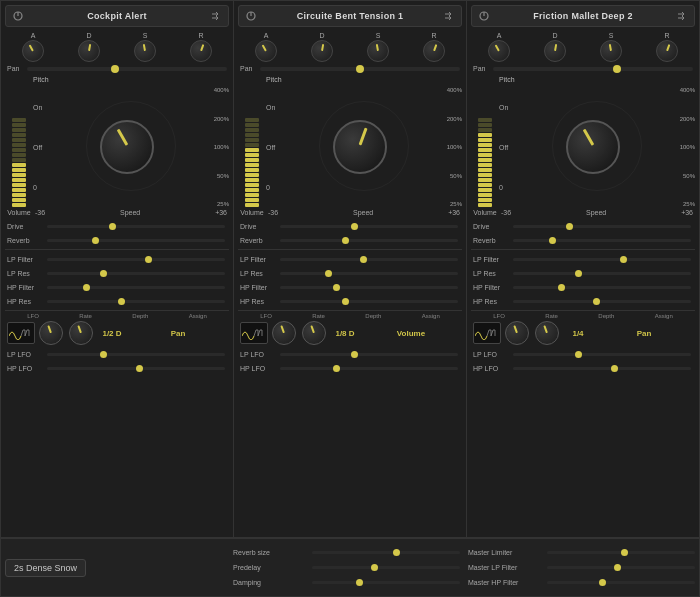 Image resolution: width=700 pixels, height=597 pixels. What do you see at coordinates (621, 582) in the screenshot?
I see `master-hp-slider` at bounding box center [621, 582].